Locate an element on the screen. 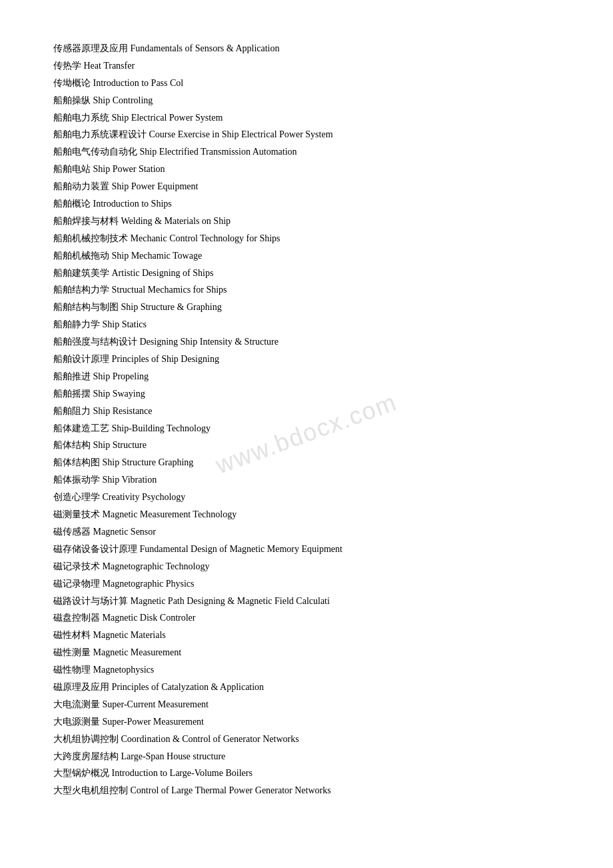 The image size is (613, 868). list-item: 船舶操纵 Ship Controling is located at coordinates (306, 101).